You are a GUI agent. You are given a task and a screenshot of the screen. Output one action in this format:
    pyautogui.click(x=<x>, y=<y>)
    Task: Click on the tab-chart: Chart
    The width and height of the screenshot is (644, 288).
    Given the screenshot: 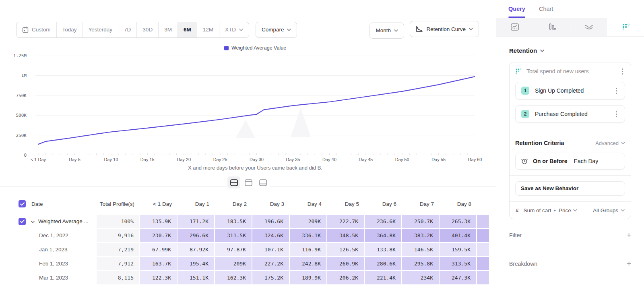 What is the action you would take?
    pyautogui.click(x=546, y=12)
    